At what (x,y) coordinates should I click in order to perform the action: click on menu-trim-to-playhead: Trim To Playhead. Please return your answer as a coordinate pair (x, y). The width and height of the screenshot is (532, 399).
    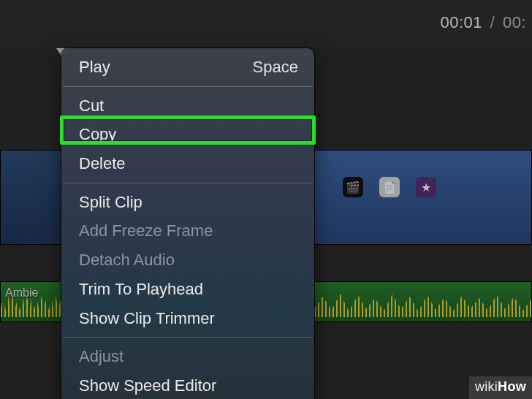
    Looking at the image, I should click on (188, 289).